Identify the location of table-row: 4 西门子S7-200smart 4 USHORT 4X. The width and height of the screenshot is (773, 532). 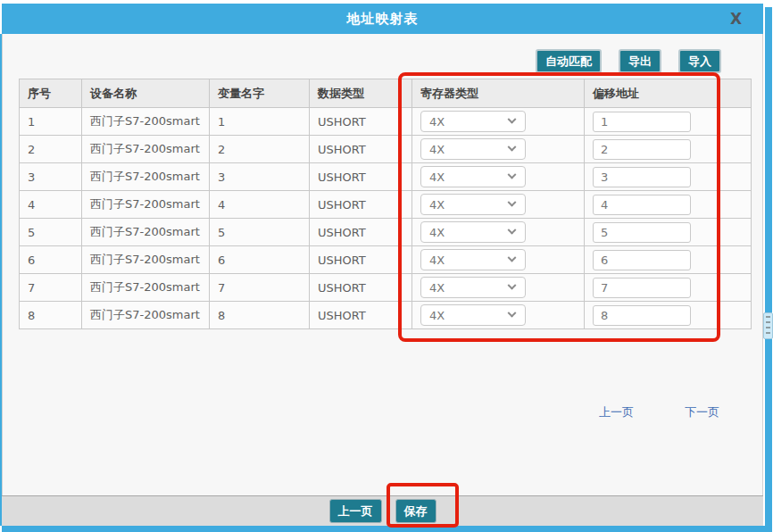
(386, 205).